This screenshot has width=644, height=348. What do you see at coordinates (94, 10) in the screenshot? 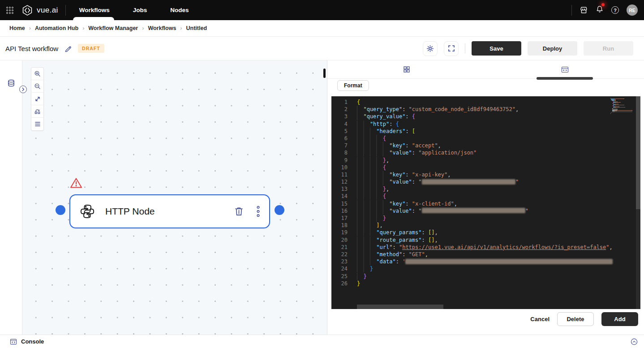
I see `nav-tab-workflows: Workflows` at bounding box center [94, 10].